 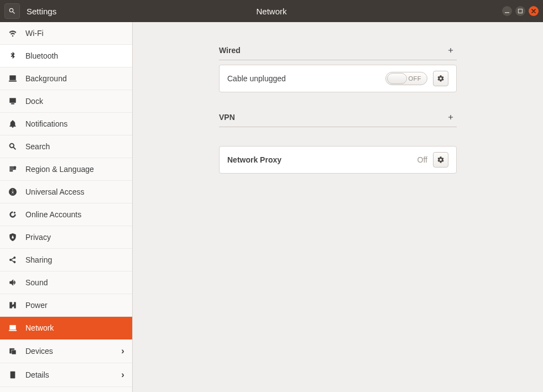 What do you see at coordinates (13, 169) in the screenshot?
I see `region-icon` at bounding box center [13, 169].